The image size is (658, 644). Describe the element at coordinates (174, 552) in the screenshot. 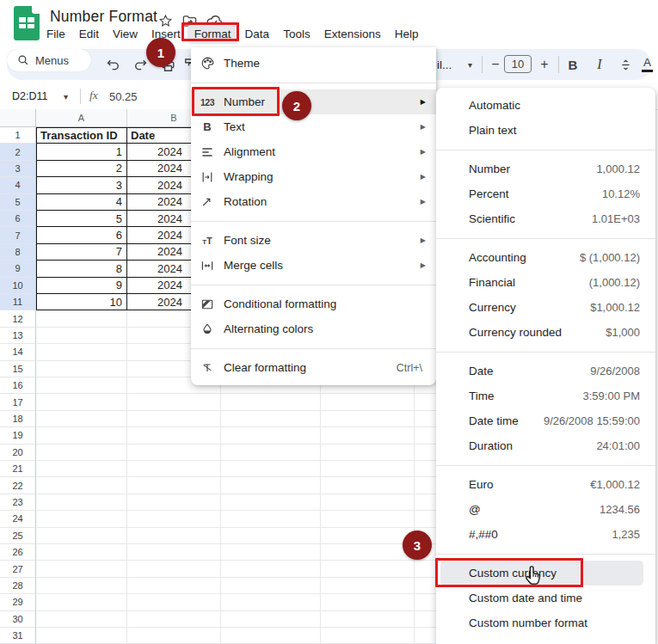

I see `cell-B26` at that location.